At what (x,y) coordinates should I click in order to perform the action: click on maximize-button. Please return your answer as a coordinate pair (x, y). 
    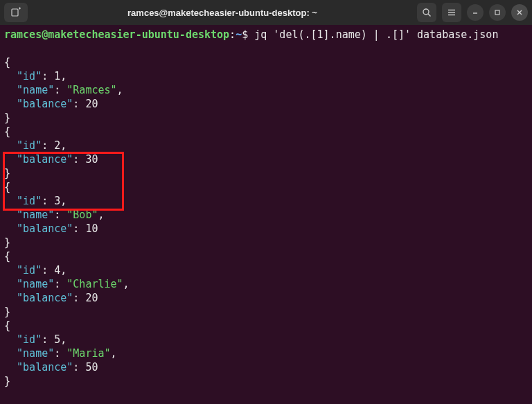
    Looking at the image, I should click on (497, 12).